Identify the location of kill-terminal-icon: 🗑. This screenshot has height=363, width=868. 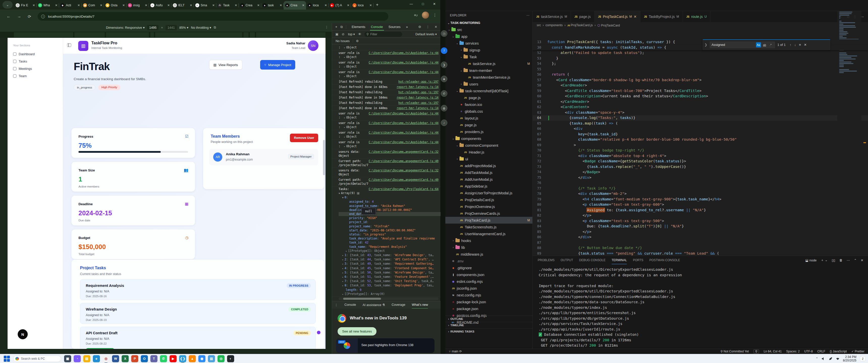
(841, 260).